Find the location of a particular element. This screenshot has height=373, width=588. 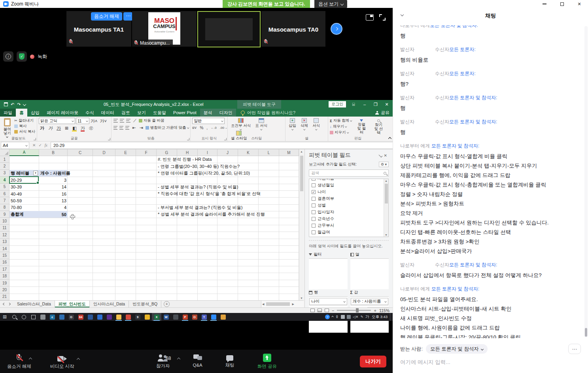

percent-style-button: % is located at coordinates (202, 128).